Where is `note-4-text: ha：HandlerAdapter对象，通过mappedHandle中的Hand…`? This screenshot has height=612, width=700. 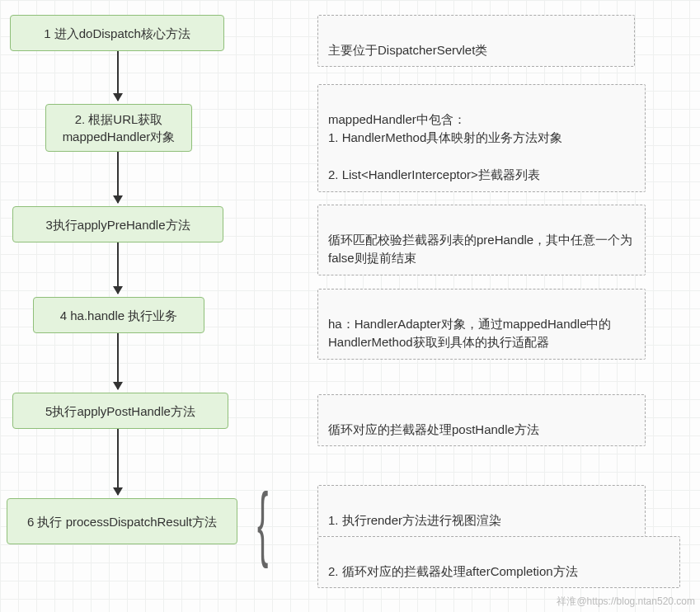
note-4-text: ha：HandlerAdapter对象，通过mappedHandle中的Hand… is located at coordinates (470, 333).